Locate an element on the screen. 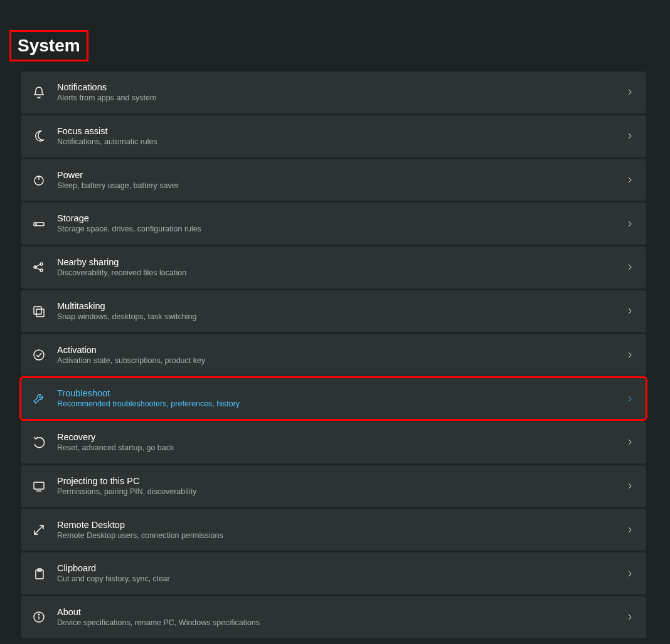  settings-item-remote-desktop: Remote DesktopRemote Desktop users, conn… is located at coordinates (334, 531).